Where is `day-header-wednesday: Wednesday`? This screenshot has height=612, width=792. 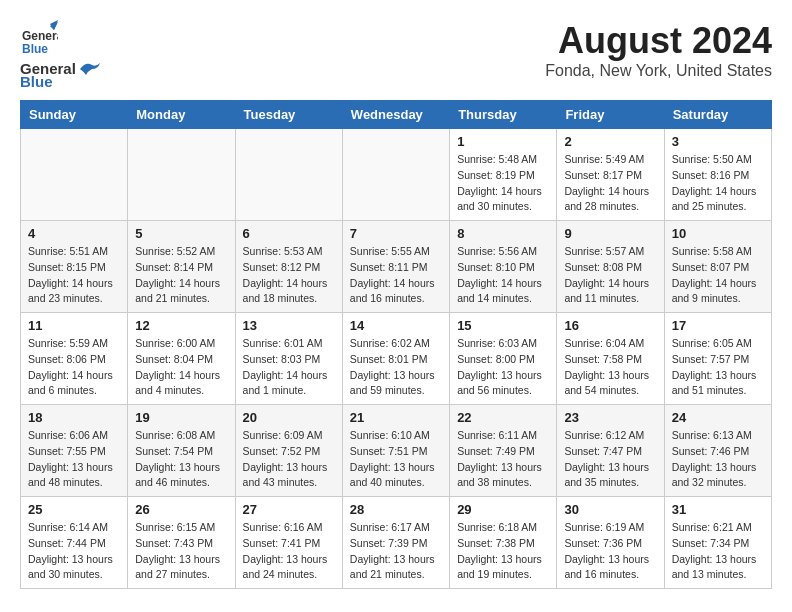 day-header-wednesday: Wednesday is located at coordinates (396, 115).